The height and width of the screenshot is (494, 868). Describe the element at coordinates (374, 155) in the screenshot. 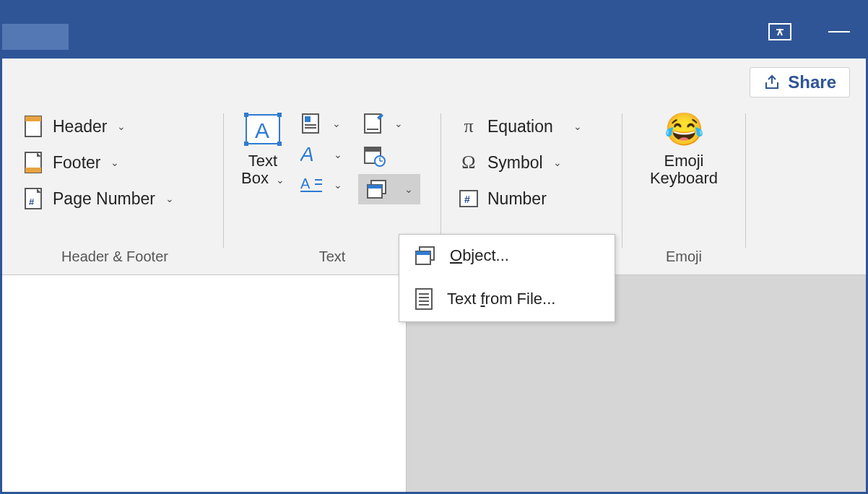

I see `date-time-icon` at that location.